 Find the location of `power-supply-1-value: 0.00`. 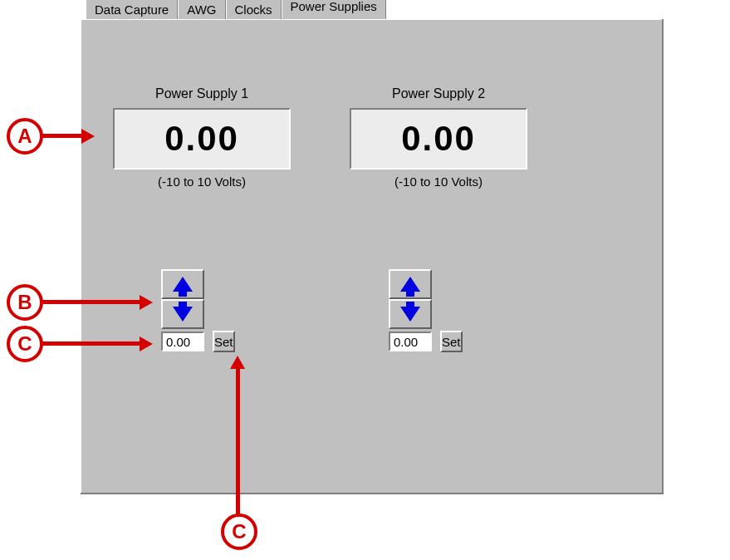

power-supply-1-value: 0.00 is located at coordinates (202, 139).